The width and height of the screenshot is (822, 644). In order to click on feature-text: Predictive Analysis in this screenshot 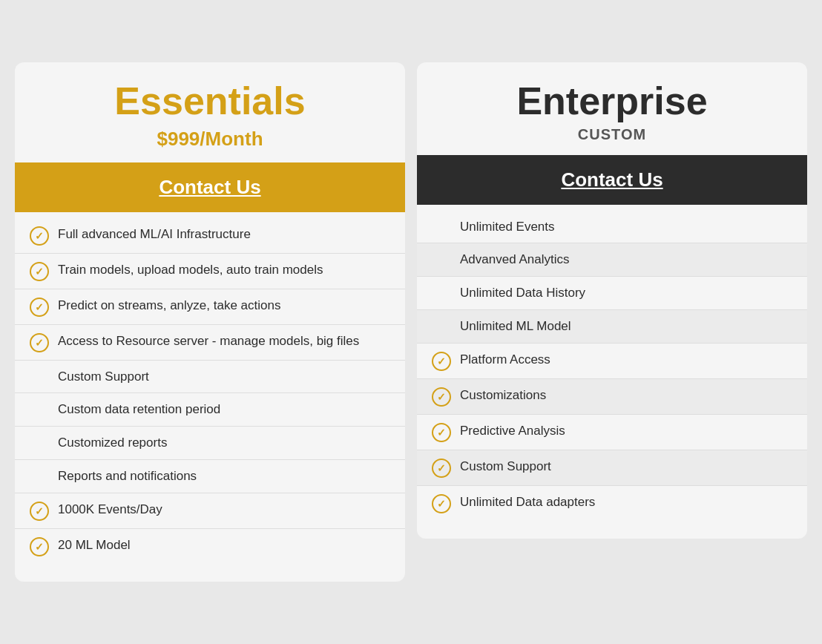, I will do `click(626, 431)`.